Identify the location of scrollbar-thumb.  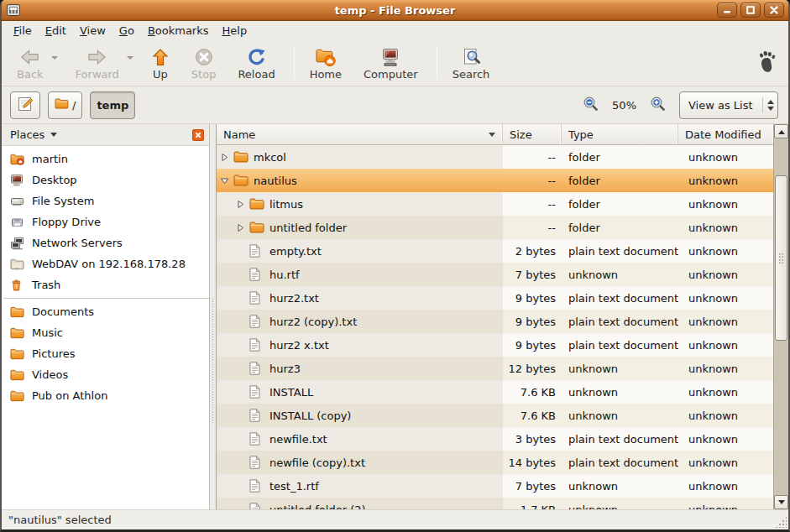
(781, 258).